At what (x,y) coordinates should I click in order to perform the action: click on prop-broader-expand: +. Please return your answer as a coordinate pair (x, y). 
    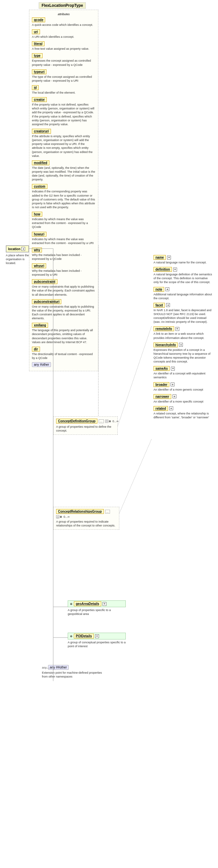
    Looking at the image, I should click on (173, 384).